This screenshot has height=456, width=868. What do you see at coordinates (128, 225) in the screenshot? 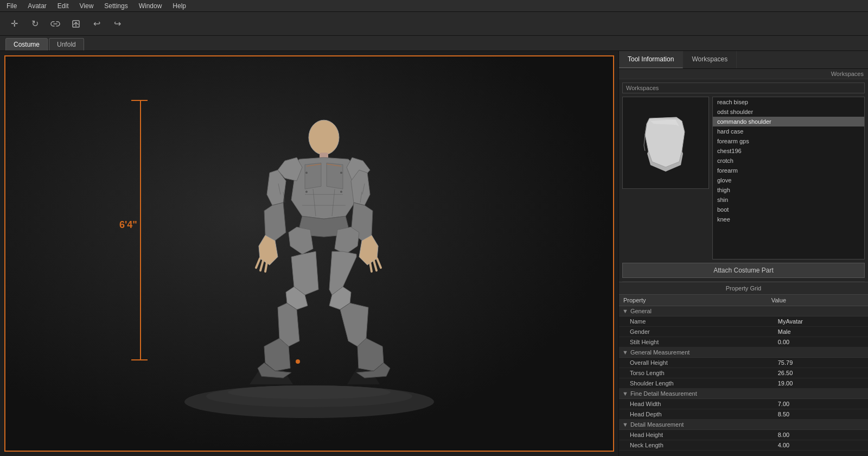
I see `height-label: 6'4"` at bounding box center [128, 225].